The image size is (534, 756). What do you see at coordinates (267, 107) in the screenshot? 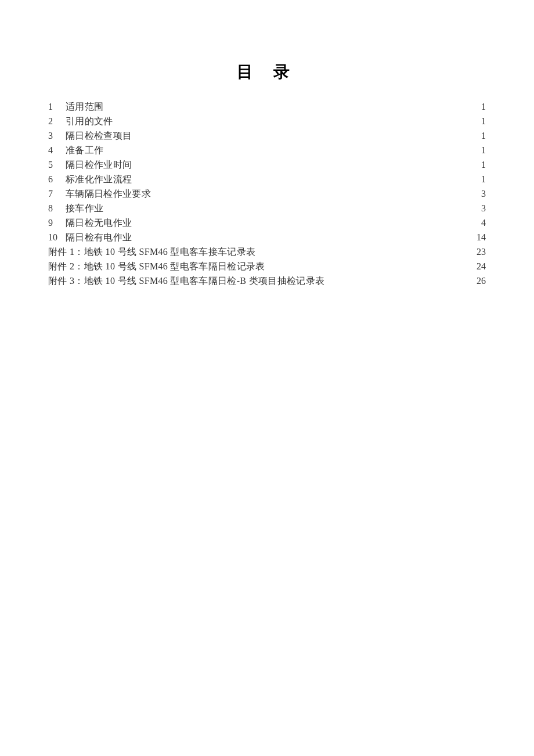
I see `toc-entry: 1 适用范围 1` at bounding box center [267, 107].